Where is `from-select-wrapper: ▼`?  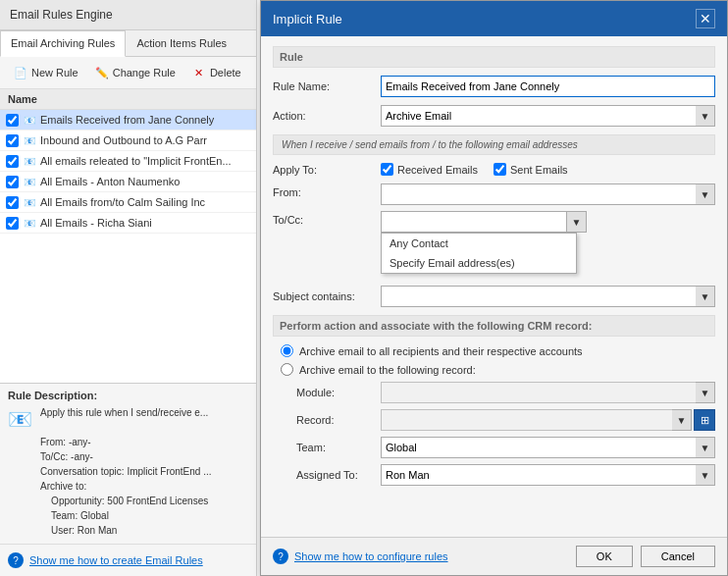 from-select-wrapper: ▼ is located at coordinates (547, 194).